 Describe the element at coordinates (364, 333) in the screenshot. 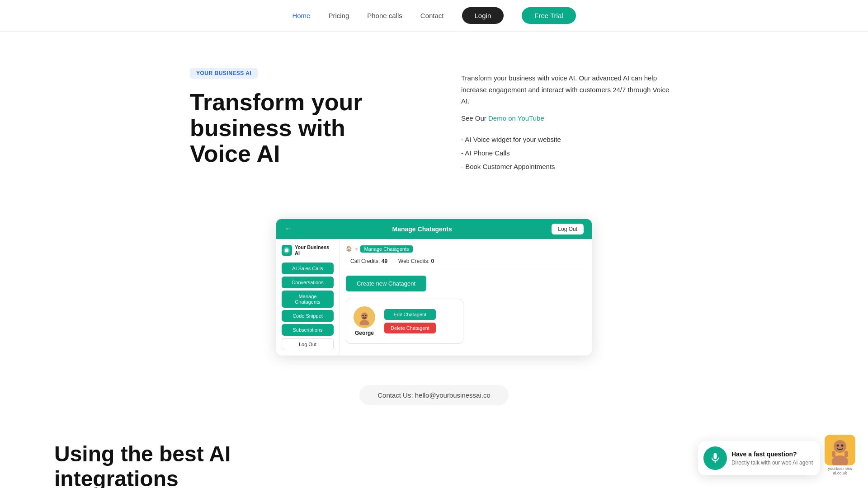

I see `agent-name: George` at that location.